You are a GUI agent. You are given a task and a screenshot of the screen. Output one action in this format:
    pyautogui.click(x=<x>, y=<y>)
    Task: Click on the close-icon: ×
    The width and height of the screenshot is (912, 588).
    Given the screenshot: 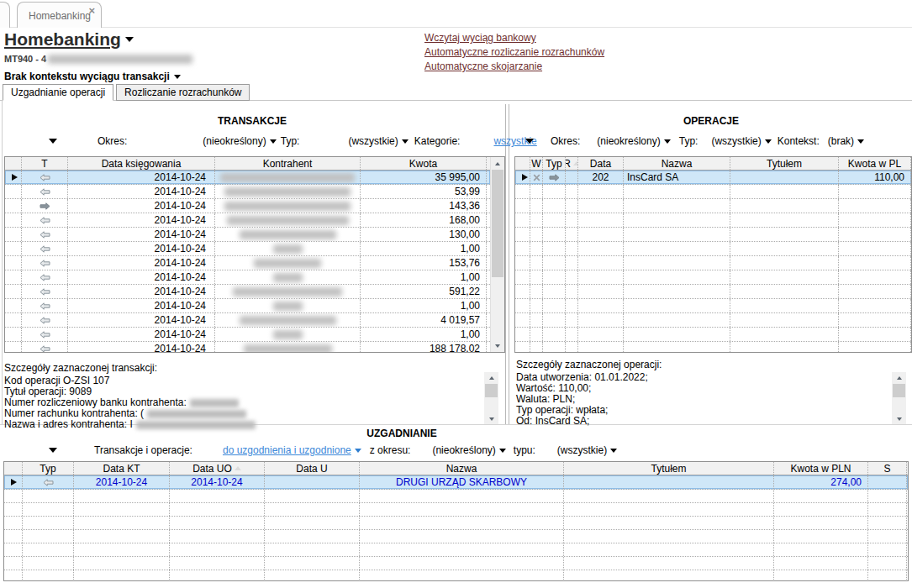 What is the action you would take?
    pyautogui.click(x=92, y=10)
    